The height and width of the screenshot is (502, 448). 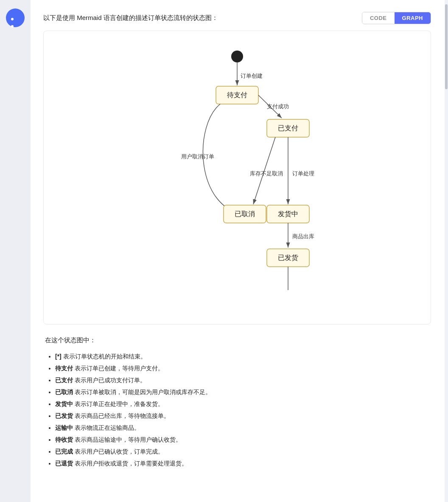 What do you see at coordinates (109, 380) in the screenshot?
I see `desc-paid: 表示用户已成功支付订单。` at bounding box center [109, 380].